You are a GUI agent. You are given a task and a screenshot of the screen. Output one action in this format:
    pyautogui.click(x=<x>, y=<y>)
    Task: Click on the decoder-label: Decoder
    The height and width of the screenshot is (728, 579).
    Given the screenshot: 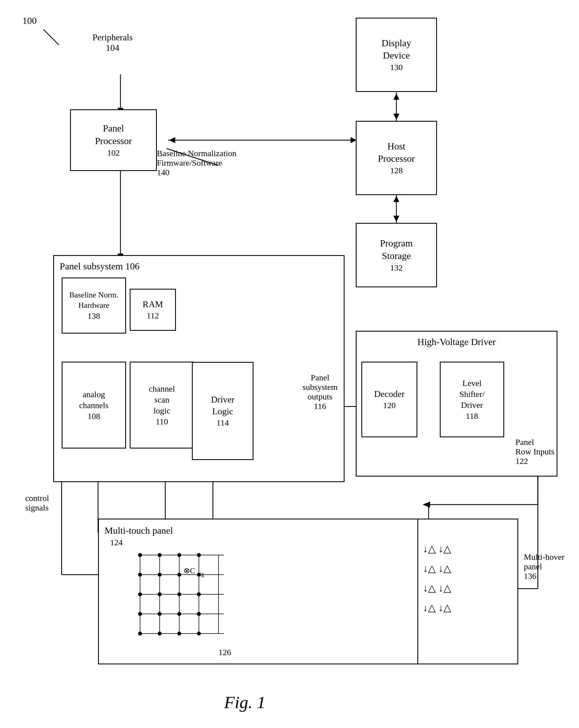 What is the action you would take?
    pyautogui.click(x=389, y=394)
    